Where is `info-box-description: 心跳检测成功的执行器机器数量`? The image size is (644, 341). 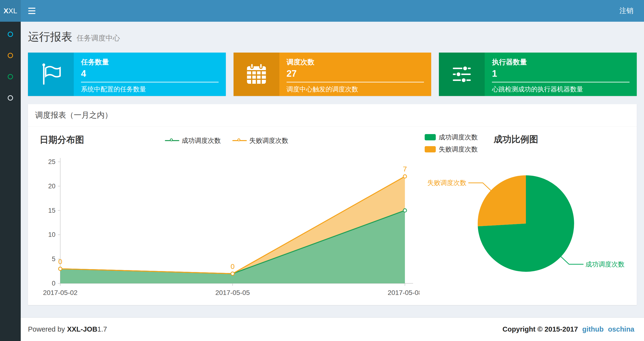
info-box-description: 心跳检测成功的执行器机器数量 is located at coordinates (561, 89).